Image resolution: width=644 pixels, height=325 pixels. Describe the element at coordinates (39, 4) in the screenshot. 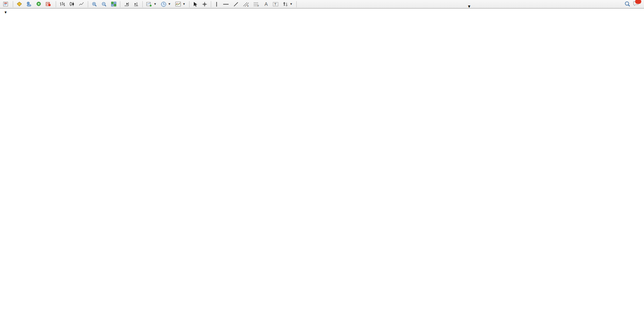

I see `navigator-icon` at that location.